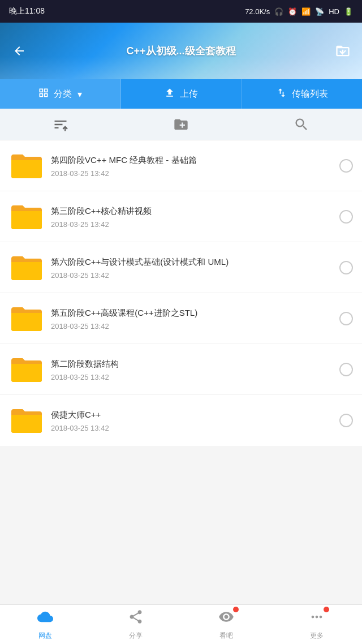  What do you see at coordinates (192, 217) in the screenshot?
I see `file-info: 第三阶段C++核心精讲视频 2018-03-25 13:42` at bounding box center [192, 217].